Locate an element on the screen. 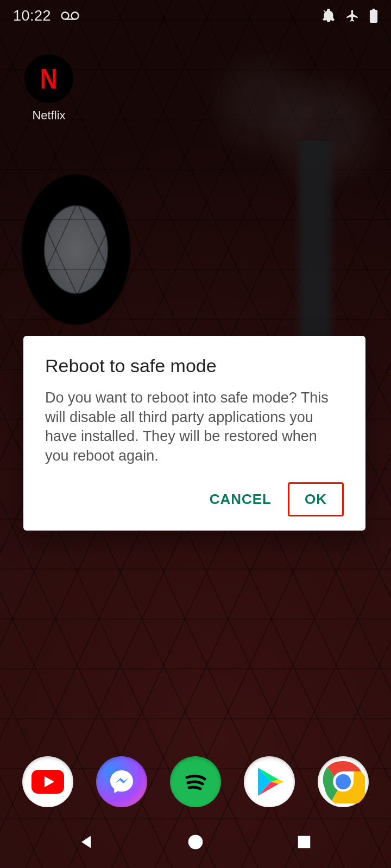  app-label: Netflix is located at coordinates (49, 116).